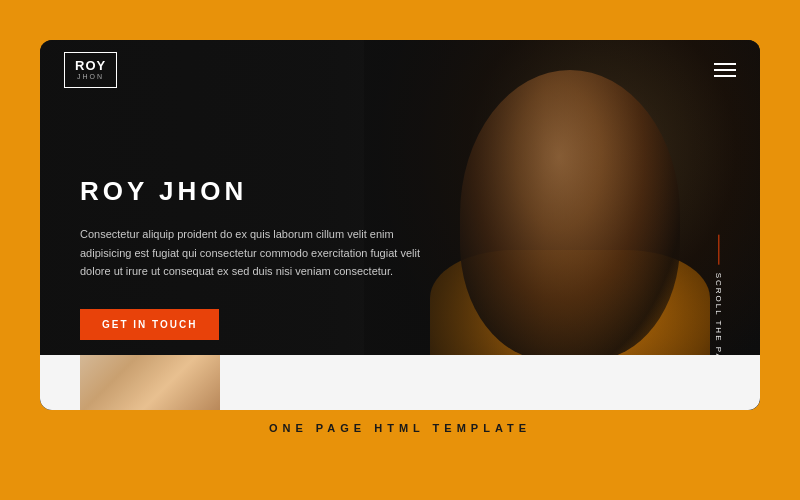  Describe the element at coordinates (400, 382) in the screenshot. I see `bottom-strip` at that location.